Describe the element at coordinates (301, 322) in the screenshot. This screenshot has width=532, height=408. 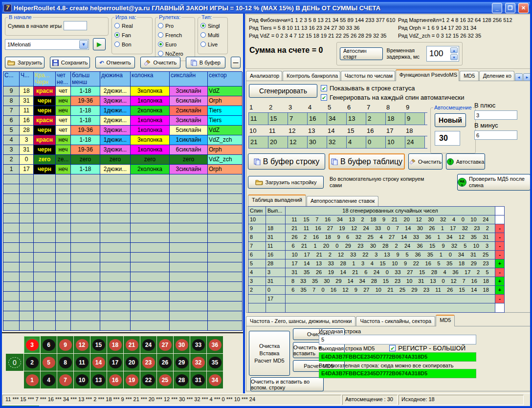
I see `tab-частота-zero-шансы-дюжины-колонки: Частота - Zero, шансы, дюжины, колонки` at that location.